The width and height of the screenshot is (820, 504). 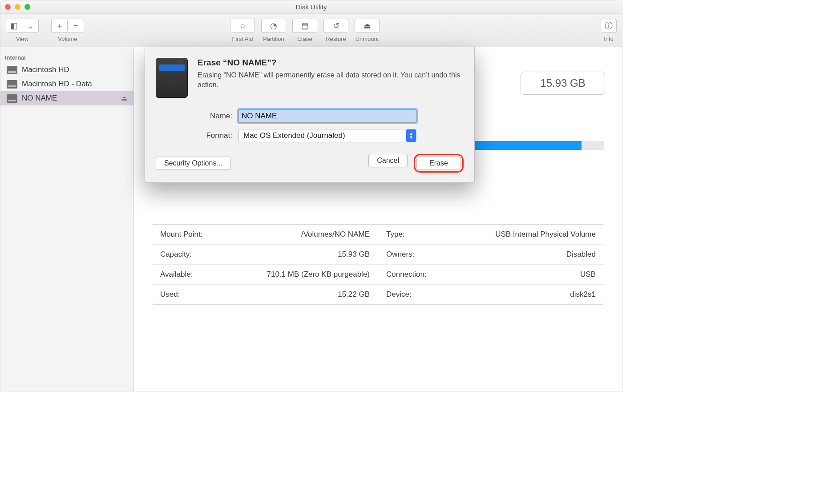 What do you see at coordinates (310, 78) in the screenshot?
I see `dialog-header: Erase “NO NAME”? Erasing “NO NAME” will …` at bounding box center [310, 78].